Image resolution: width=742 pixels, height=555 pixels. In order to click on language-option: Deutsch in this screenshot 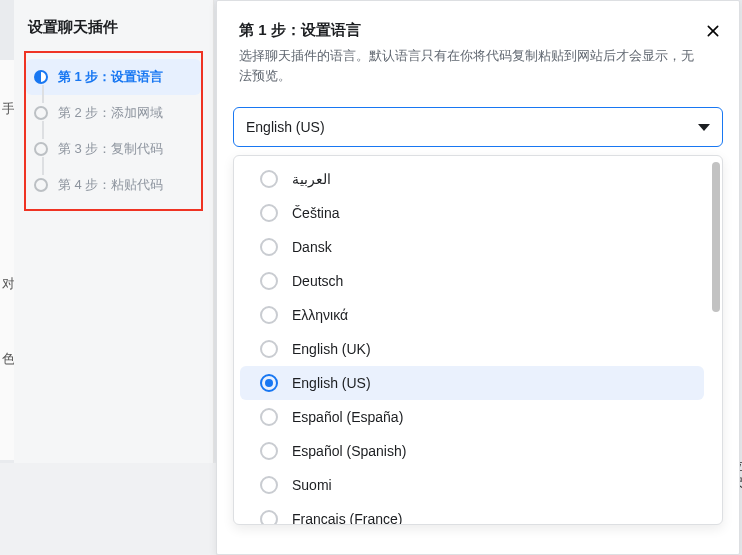, I will do `click(472, 281)`.